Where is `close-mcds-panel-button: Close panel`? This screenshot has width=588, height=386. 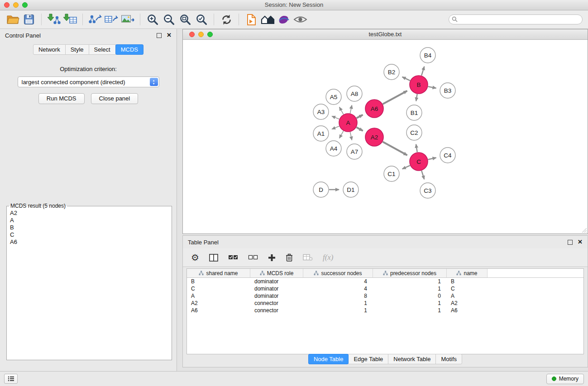
close-mcds-panel-button: Close panel is located at coordinates (115, 99).